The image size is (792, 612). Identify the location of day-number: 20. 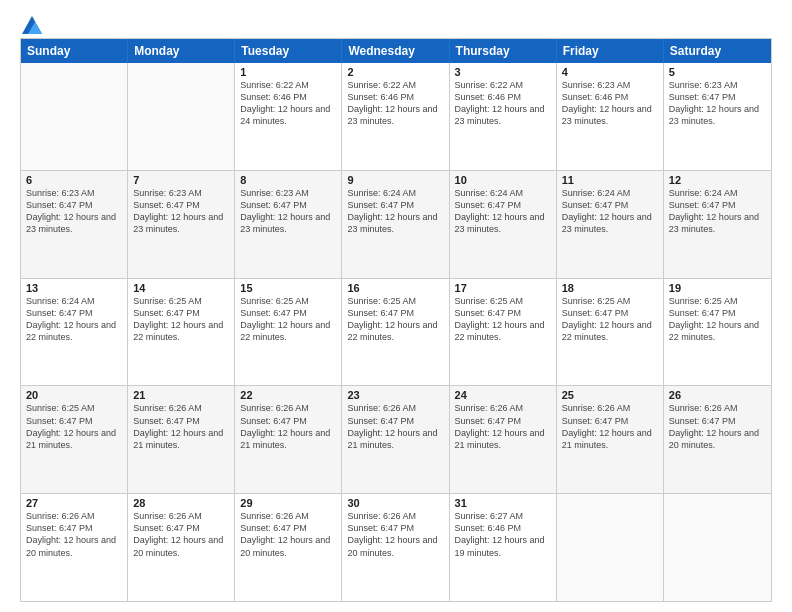
(74, 395).